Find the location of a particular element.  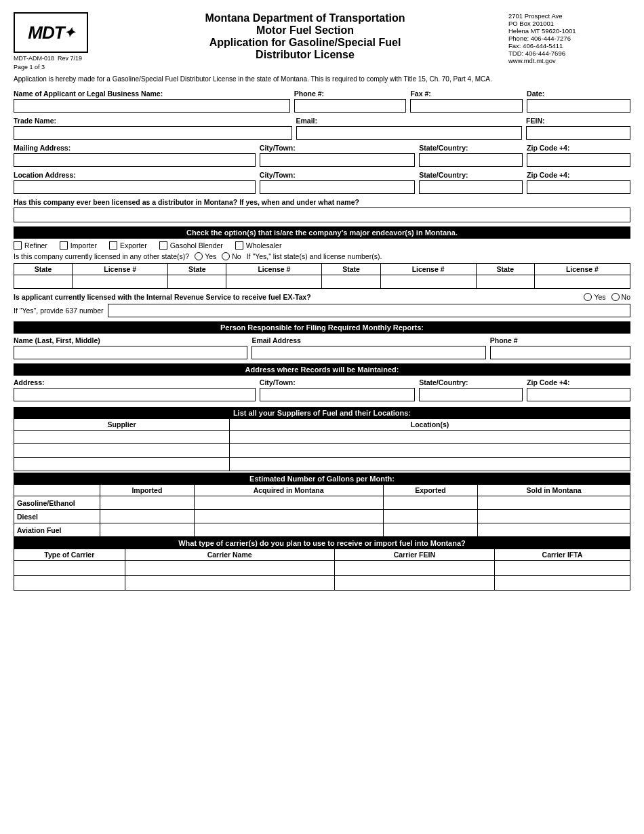

wholesaler-checkbox is located at coordinates (239, 245).